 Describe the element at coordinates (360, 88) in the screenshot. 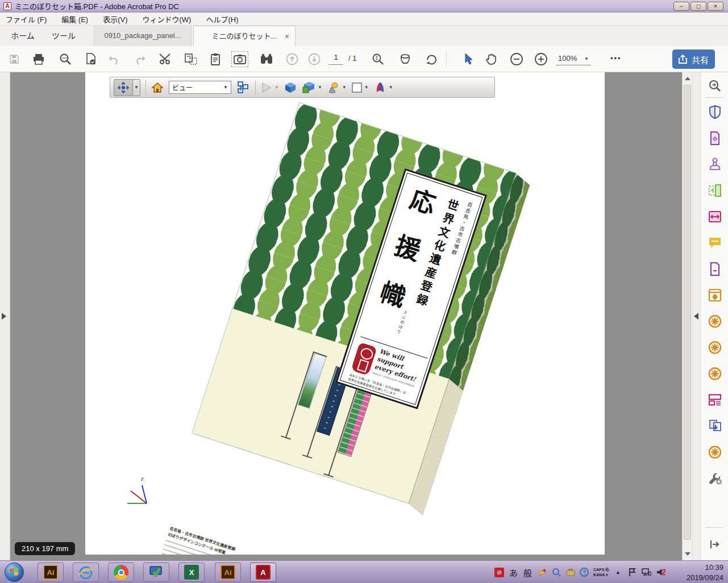

I see `background-color-button: ▼` at that location.